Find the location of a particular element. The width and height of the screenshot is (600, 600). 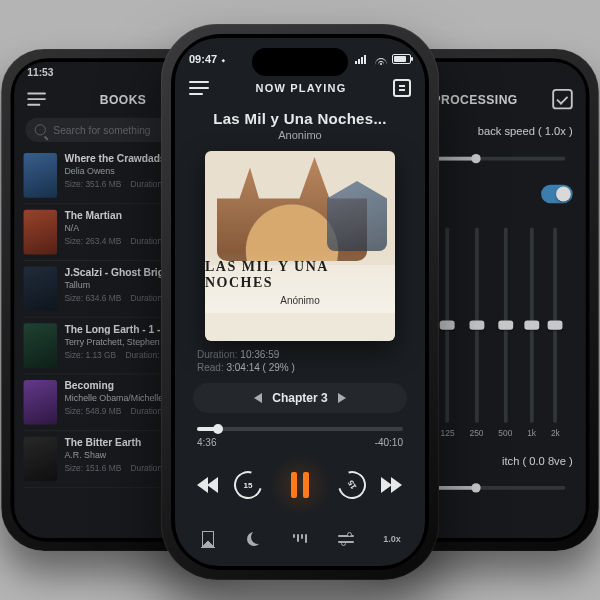

wifi-icon is located at coordinates (380, 60).